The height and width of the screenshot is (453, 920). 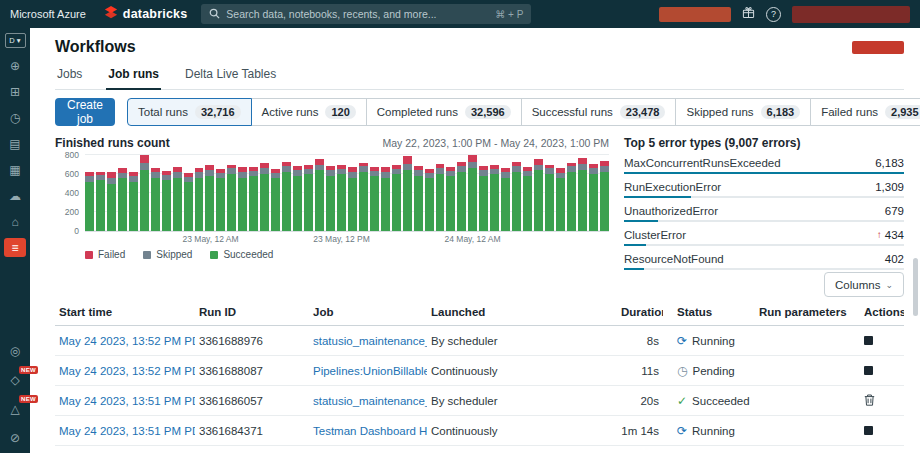 What do you see at coordinates (15, 438) in the screenshot?
I see `models-icon: ⊘` at bounding box center [15, 438].